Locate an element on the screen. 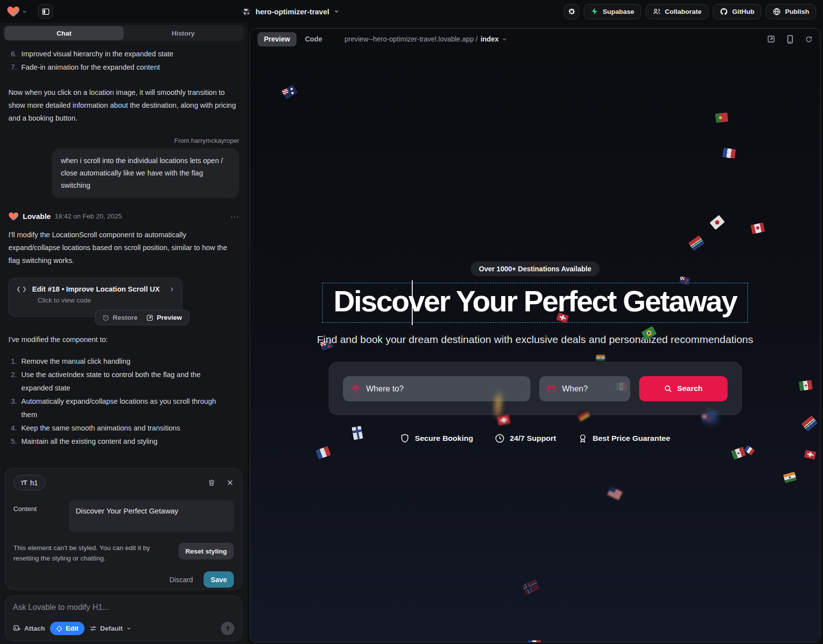 The width and height of the screenshot is (823, 644). top-bar: hero-optimizer-travel Supabase is located at coordinates (411, 11).